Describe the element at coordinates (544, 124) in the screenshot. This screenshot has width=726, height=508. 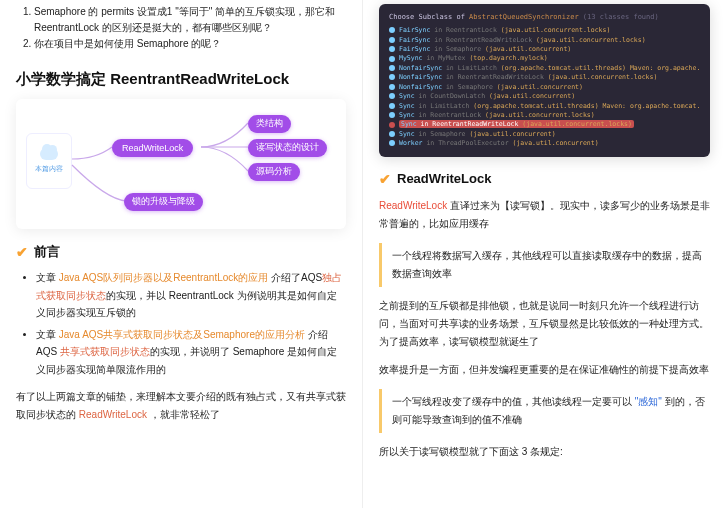
I see `code-row: Sync in ReentrantReadWriteLock (java.uti…` at that location.